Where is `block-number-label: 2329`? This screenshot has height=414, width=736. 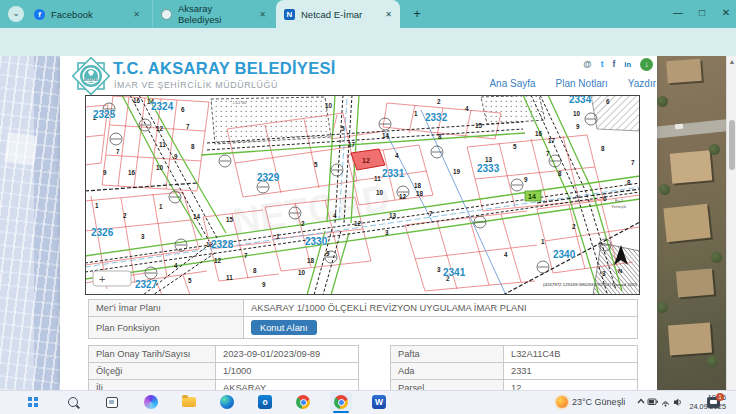 block-number-label: 2329 is located at coordinates (268, 178).